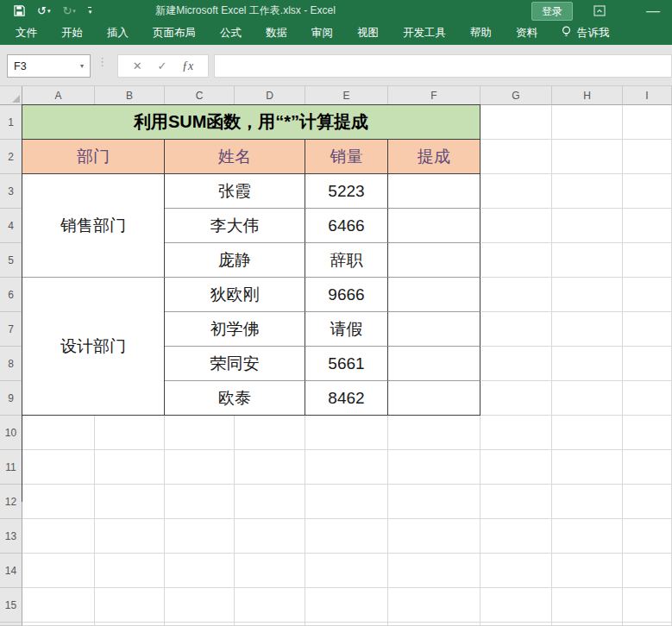 This screenshot has height=626, width=672. What do you see at coordinates (85, 66) in the screenshot?
I see `name-box-dropdown-icon: ▾` at bounding box center [85, 66].